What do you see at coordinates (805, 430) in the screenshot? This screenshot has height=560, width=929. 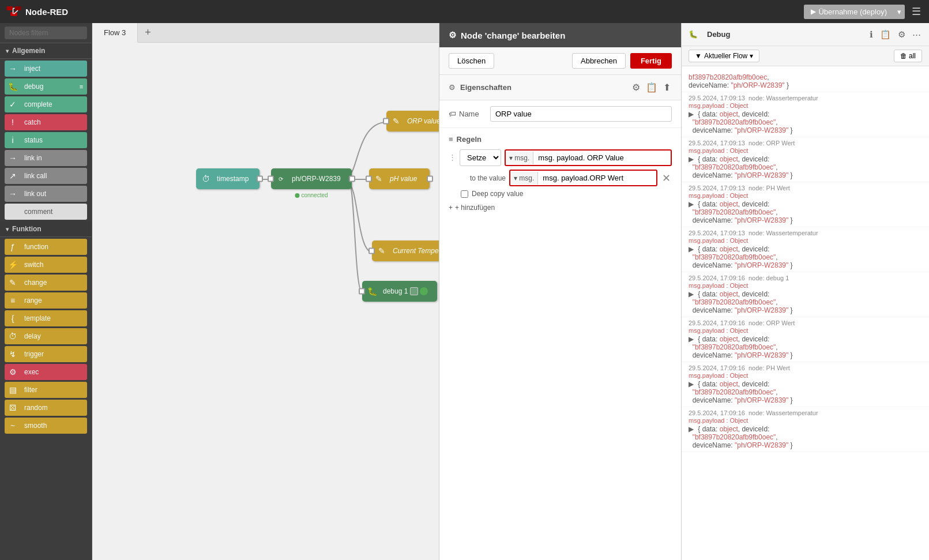 I see `debug-message-8: 29.5.2024, 17:09:16 node: Wassertemperat…` at bounding box center [805, 430].